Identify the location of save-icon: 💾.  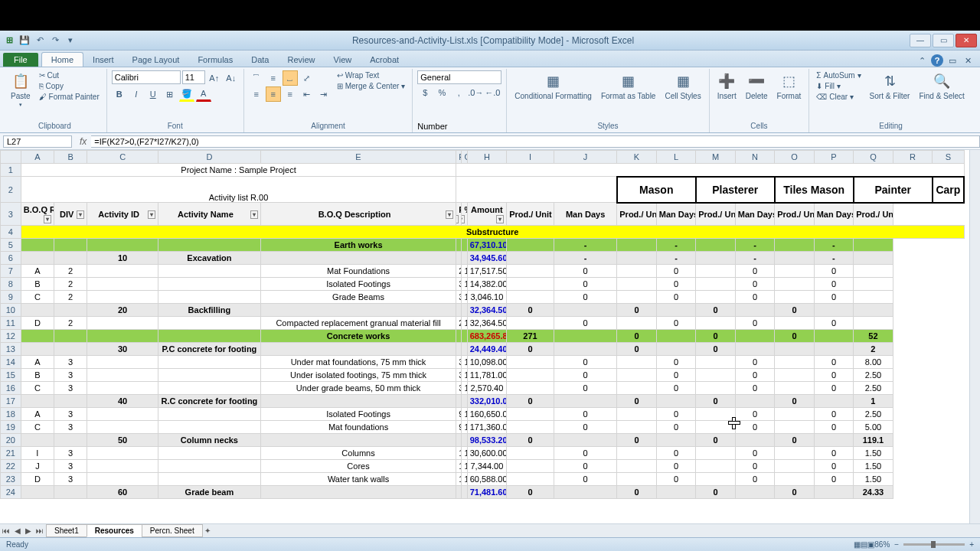
(24, 41).